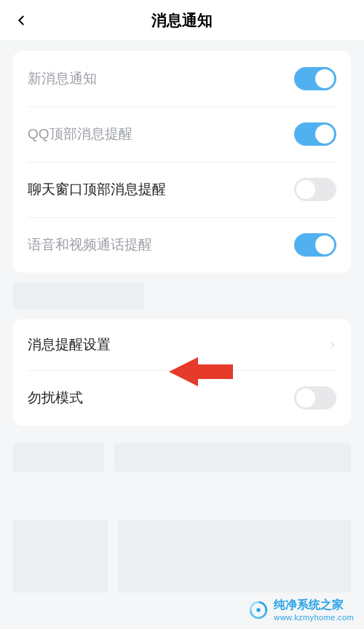  What do you see at coordinates (315, 79) in the screenshot?
I see `toggle-new-message-notify` at bounding box center [315, 79].